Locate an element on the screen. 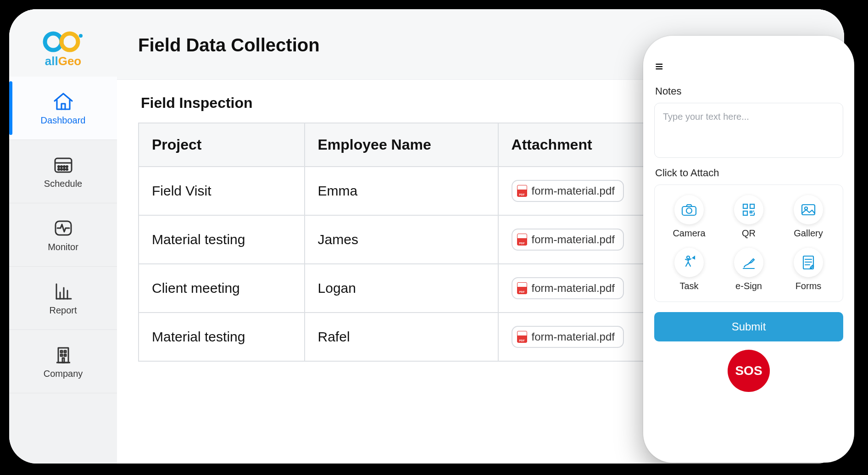 This screenshot has width=868, height=475. phone-notch is located at coordinates (749, 50).